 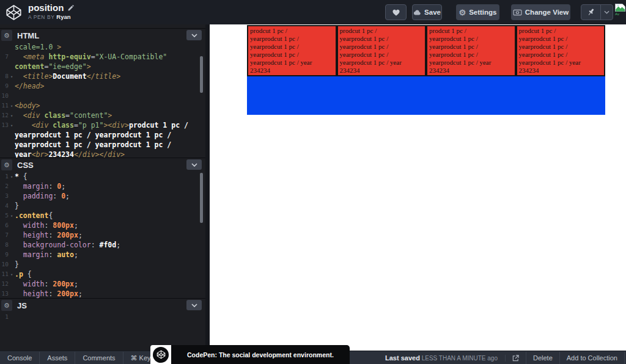 I want to click on open-in-new-window-icon, so click(x=515, y=358).